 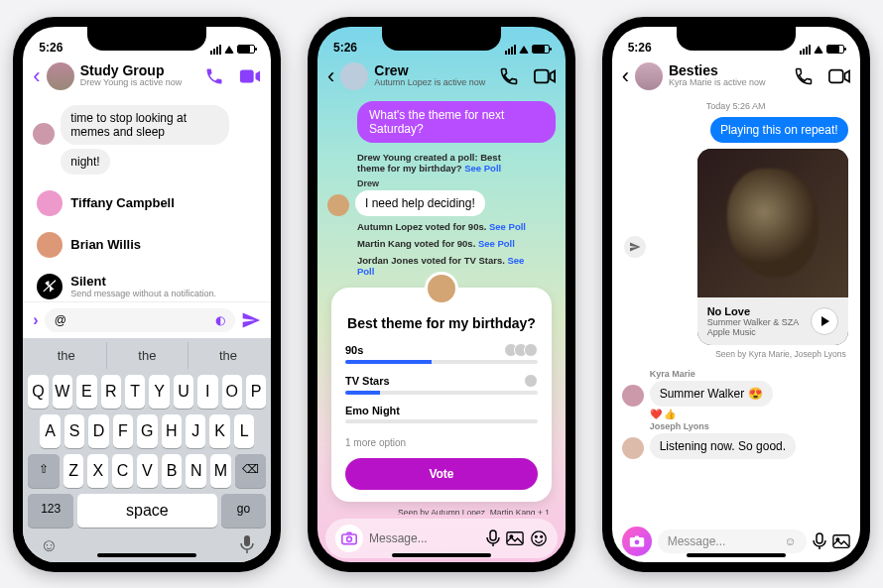 What do you see at coordinates (736, 373) in the screenshot?
I see `sender-name: Kyra Marie` at bounding box center [736, 373].